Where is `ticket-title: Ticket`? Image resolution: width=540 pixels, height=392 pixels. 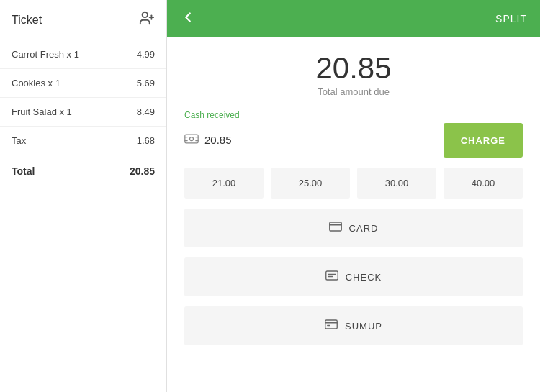
ticket-title: Ticket is located at coordinates (27, 20).